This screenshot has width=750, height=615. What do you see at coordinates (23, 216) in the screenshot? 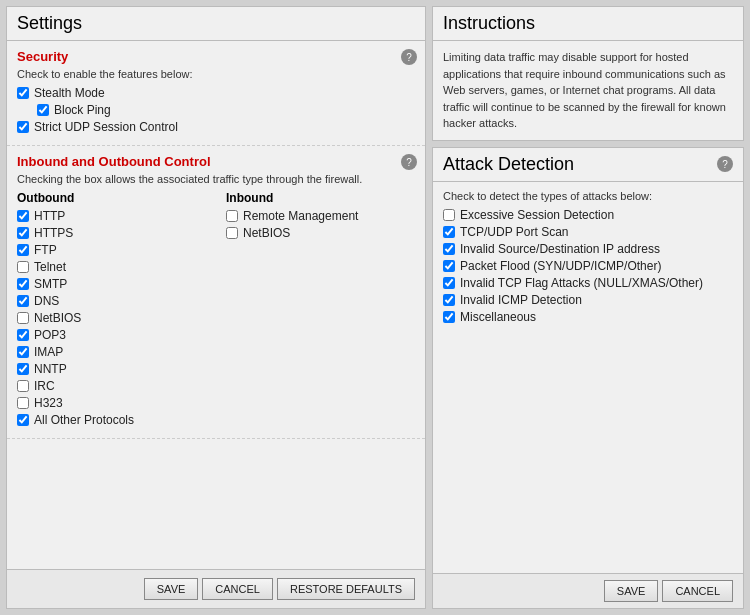
I see `outbound-http-checkbox` at bounding box center [23, 216].